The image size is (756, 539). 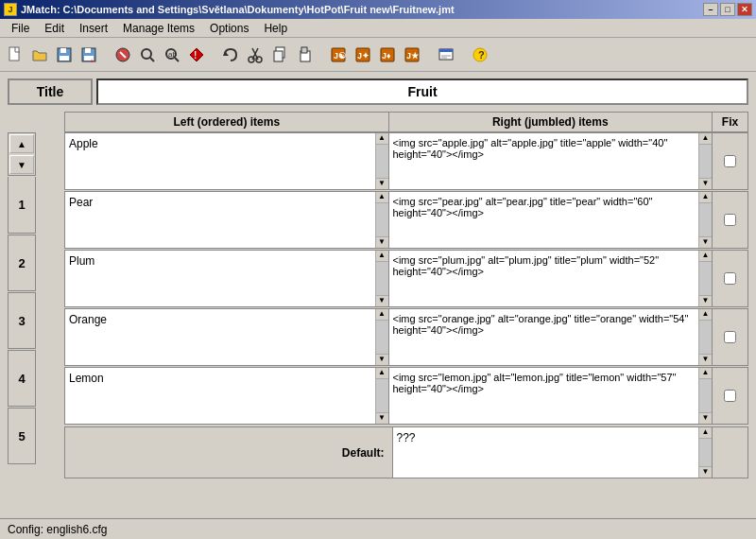 I want to click on right-cell-1: <img src="apple.jpg" alt="apple.jpg" tit…, so click(x=552, y=161).